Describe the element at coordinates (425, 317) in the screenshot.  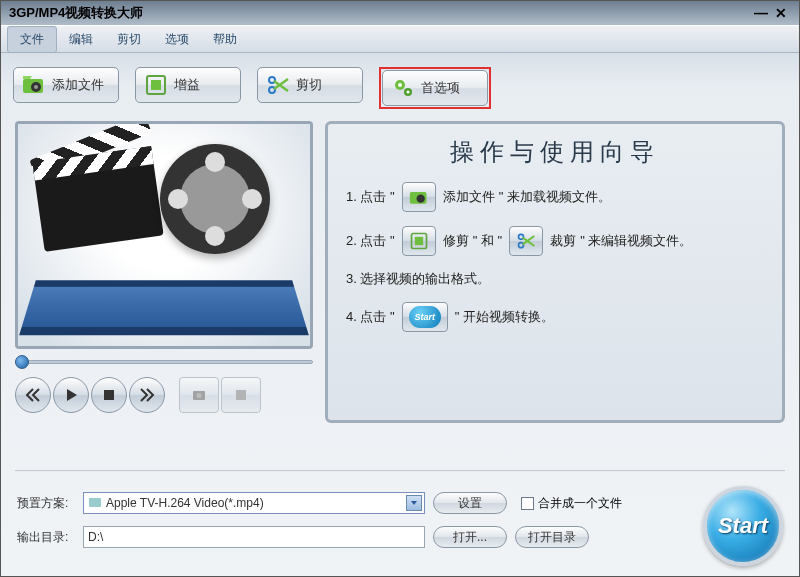
I see `guide-start-icon: Start` at that location.